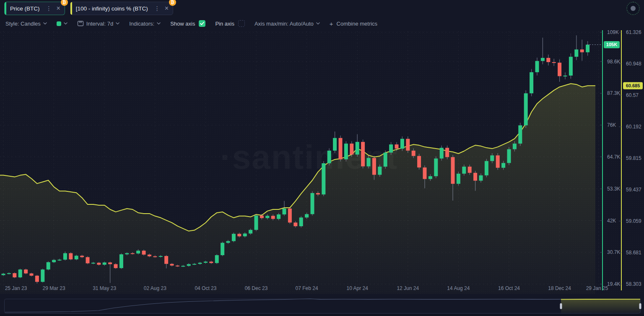  What do you see at coordinates (561, 306) in the screenshot?
I see `minimap-handle-left` at bounding box center [561, 306].